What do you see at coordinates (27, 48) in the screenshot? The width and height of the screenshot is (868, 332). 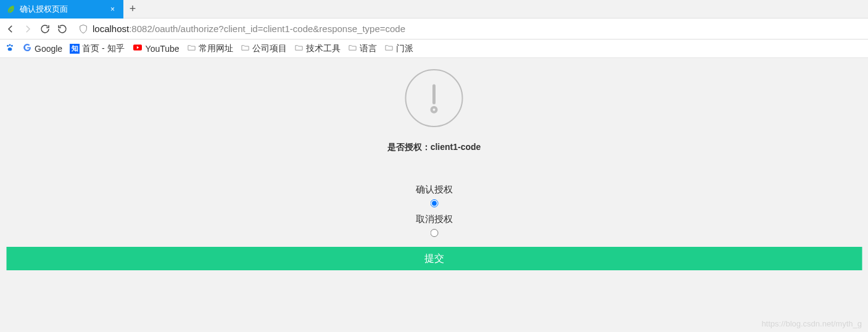 I see `google-icon` at bounding box center [27, 48].